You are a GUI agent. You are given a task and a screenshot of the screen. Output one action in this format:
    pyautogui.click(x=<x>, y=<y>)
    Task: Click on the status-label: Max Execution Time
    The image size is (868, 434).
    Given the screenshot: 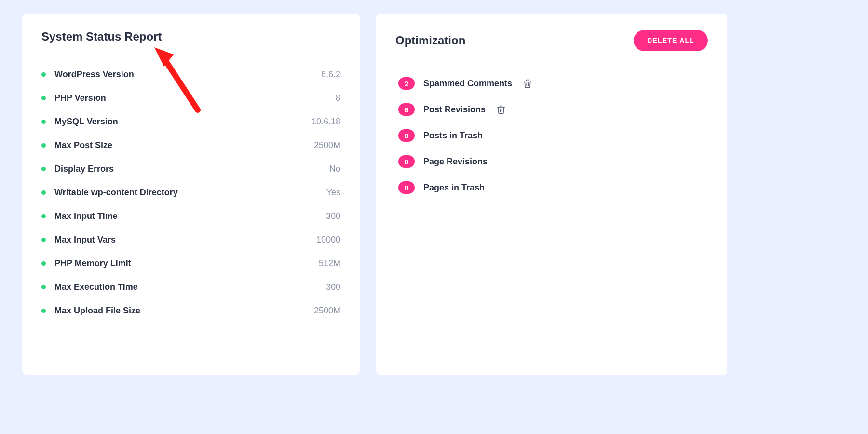 What is the action you would take?
    pyautogui.click(x=96, y=287)
    